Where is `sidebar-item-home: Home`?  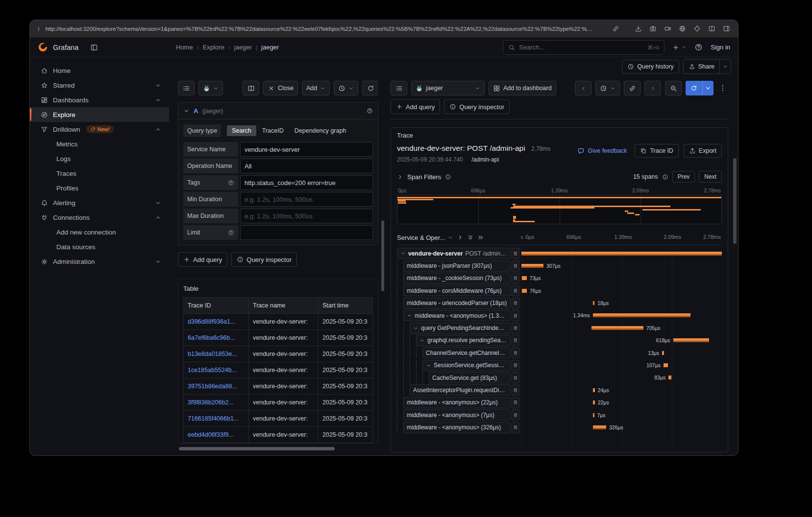 sidebar-item-home: Home is located at coordinates (99, 70).